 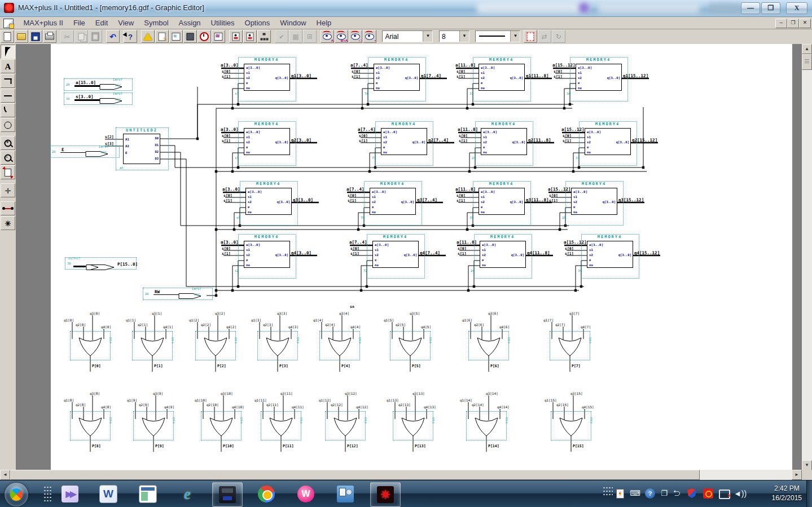 What do you see at coordinates (805, 24) in the screenshot?
I see `mdi-close-button: ✕` at bounding box center [805, 24].